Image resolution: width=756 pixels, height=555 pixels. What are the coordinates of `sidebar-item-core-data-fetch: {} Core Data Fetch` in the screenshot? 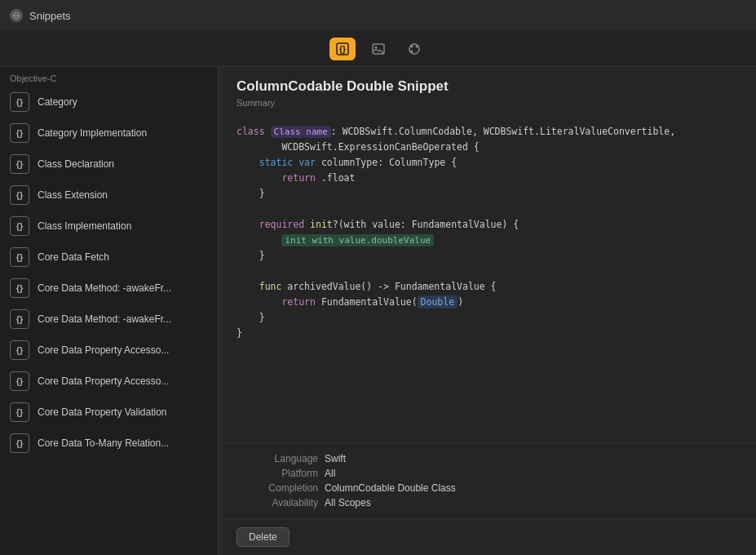 It's located at (109, 257).